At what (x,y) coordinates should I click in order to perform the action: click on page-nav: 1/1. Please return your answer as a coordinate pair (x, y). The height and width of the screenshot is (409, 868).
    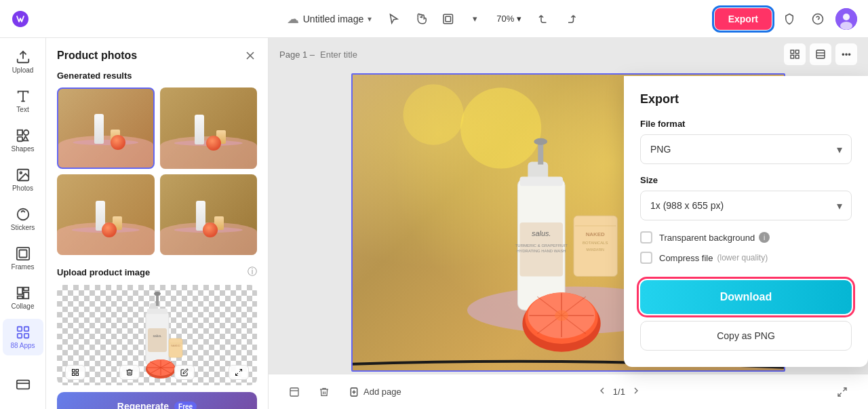
    Looking at the image, I should click on (619, 392).